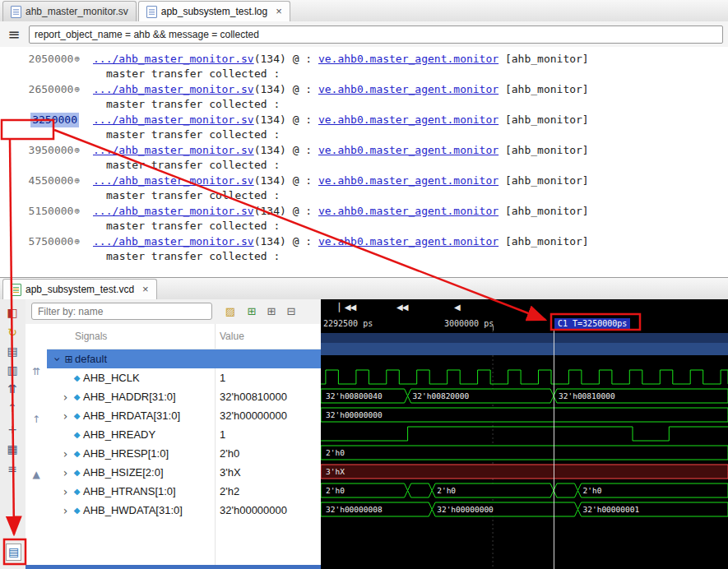 The height and width of the screenshot is (569, 728). Describe the element at coordinates (291, 312) in the screenshot. I see `collapse-all-icon: ⊟` at that location.